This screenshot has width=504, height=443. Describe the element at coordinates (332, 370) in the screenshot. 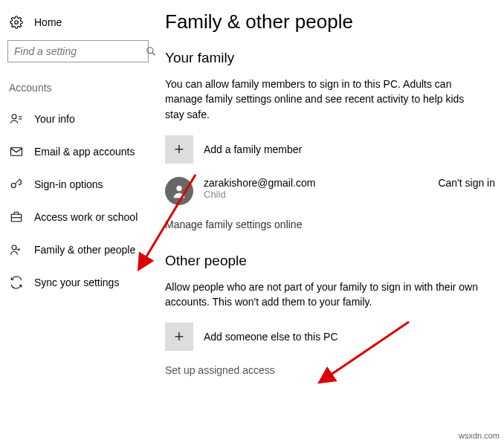

I see `setup-assigned-access-link: Set up assigned access` at that location.